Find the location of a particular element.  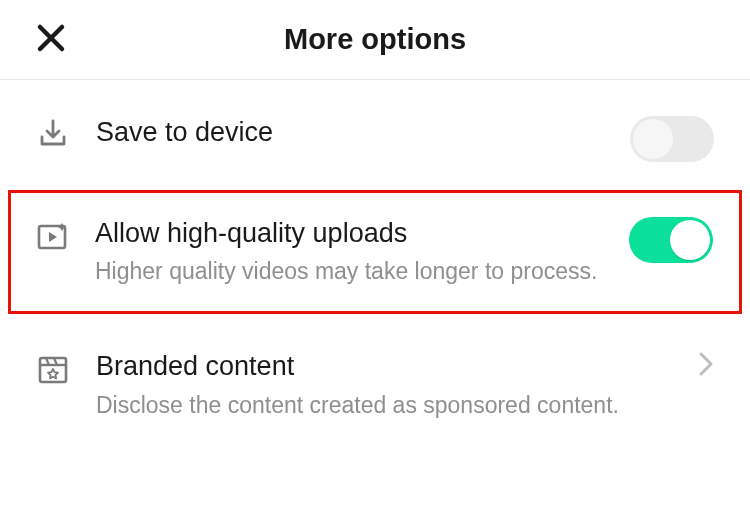

row-label: Branded content is located at coordinates (384, 366).